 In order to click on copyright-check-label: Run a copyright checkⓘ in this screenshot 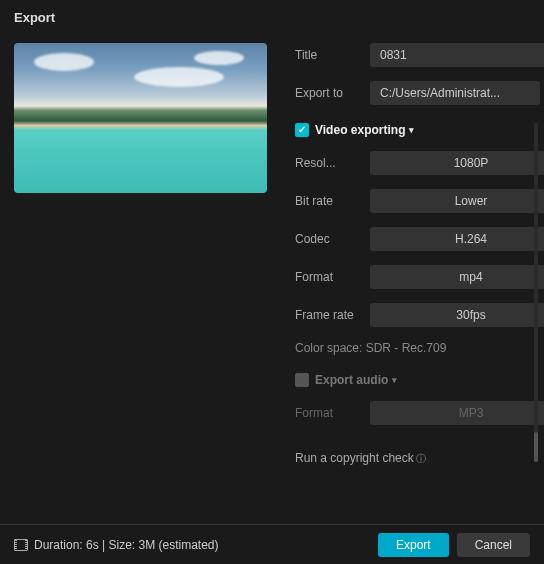, I will do `click(360, 458)`.